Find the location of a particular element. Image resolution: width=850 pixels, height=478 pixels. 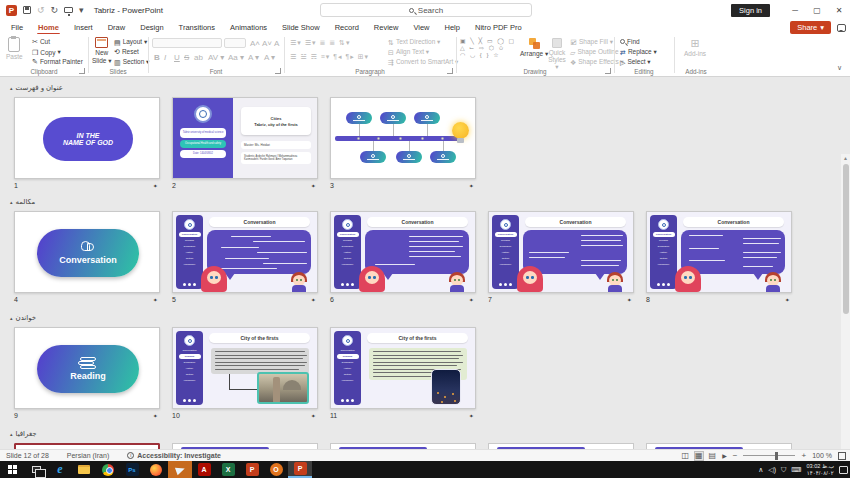

tab-transitions: Transitions is located at coordinates (197, 28).